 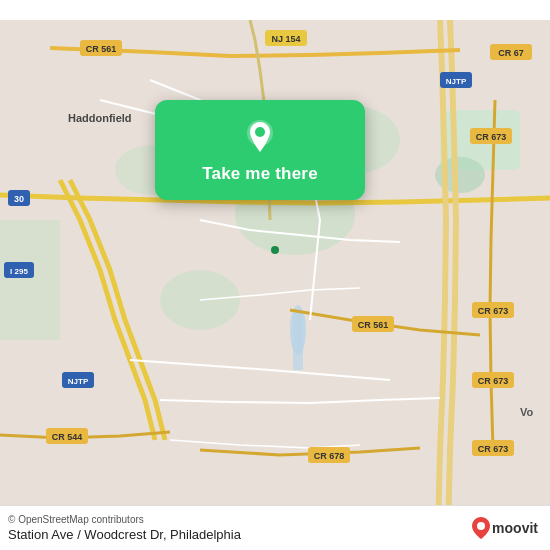 I want to click on bottom-bar: © OpenStreetMap contributors Station Ave…, so click(x=275, y=528).